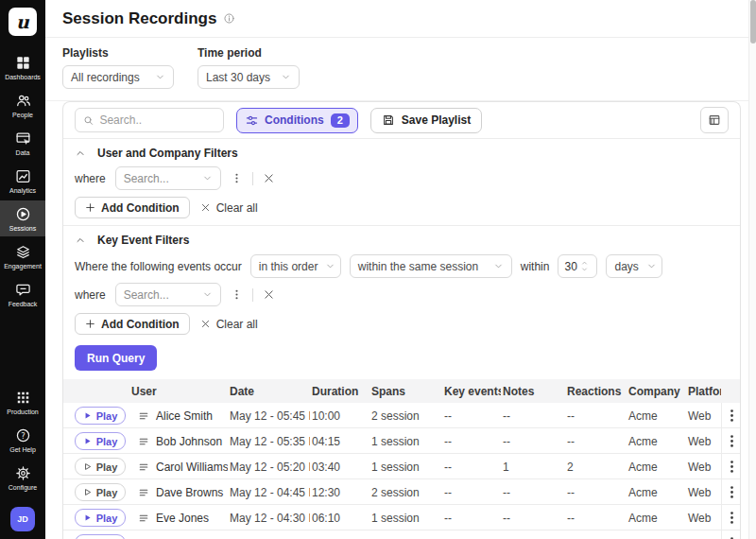 Image resolution: width=756 pixels, height=539 pixels. I want to click on sidebar-item-people: People, so click(23, 105).